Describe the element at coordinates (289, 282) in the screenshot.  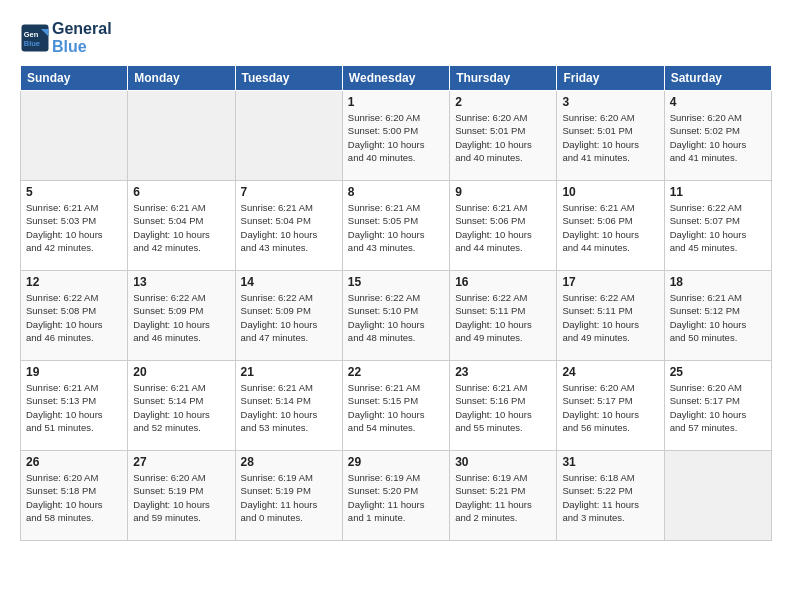
I see `day-number: 14` at that location.